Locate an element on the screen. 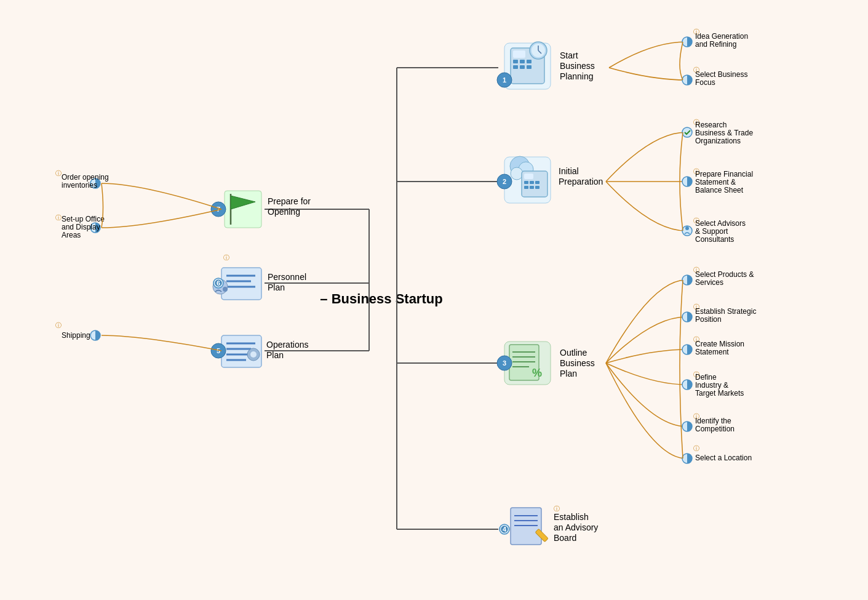 The image size is (868, 600). branch1-label: Start is located at coordinates (569, 55).